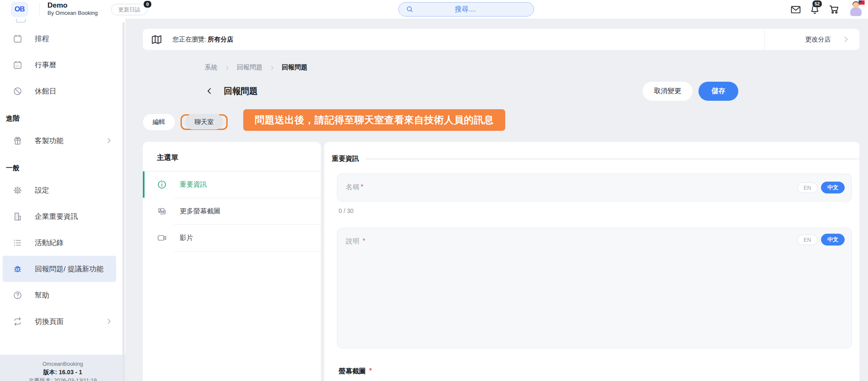 This screenshot has height=381, width=868. What do you see at coordinates (856, 10) in the screenshot?
I see `user-avatar` at bounding box center [856, 10].